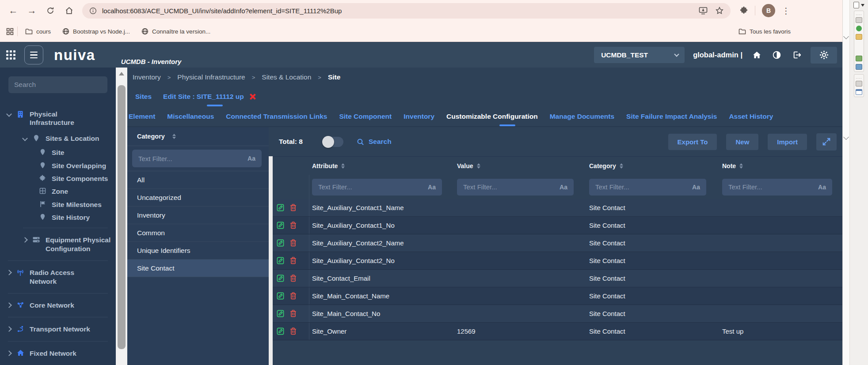  I want to click on expand-button, so click(826, 142).